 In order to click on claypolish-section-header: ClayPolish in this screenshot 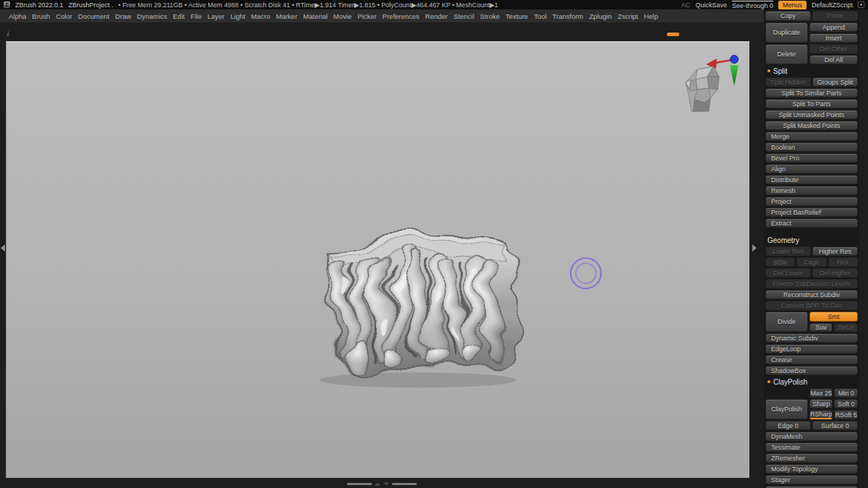, I will do `click(812, 382)`.